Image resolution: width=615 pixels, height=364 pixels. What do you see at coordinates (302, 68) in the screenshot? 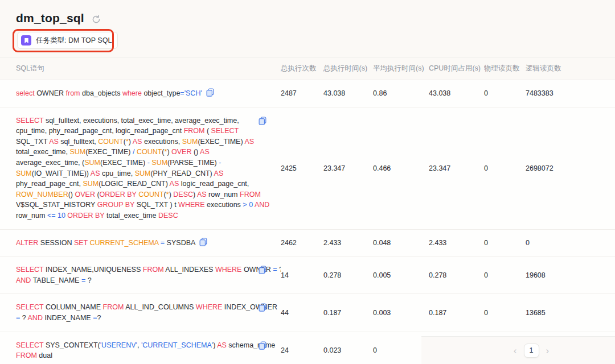
I see `column-header: 总执行次数` at bounding box center [302, 68].